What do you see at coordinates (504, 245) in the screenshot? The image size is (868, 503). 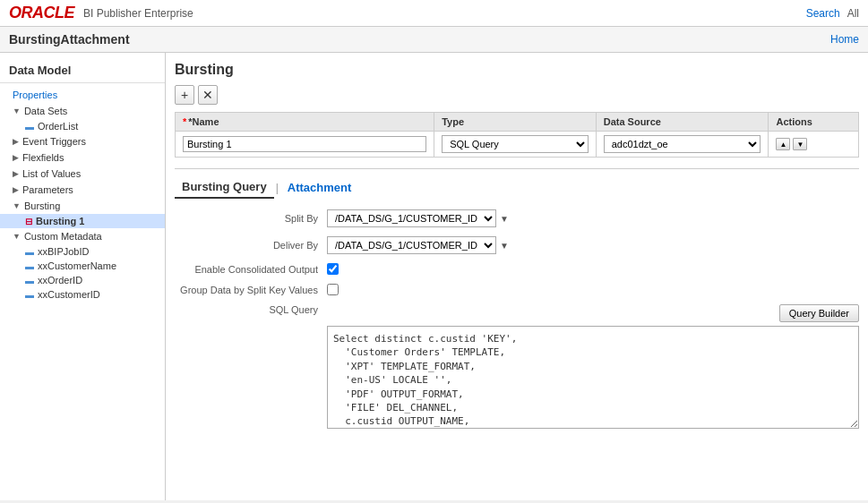 I see `deliver-dropdown-arrow: ▼` at bounding box center [504, 245].